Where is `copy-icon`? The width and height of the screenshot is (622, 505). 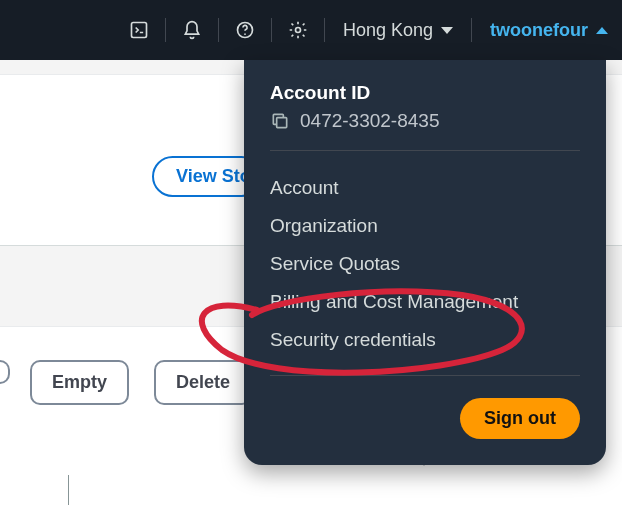
copy-icon is located at coordinates (280, 121).